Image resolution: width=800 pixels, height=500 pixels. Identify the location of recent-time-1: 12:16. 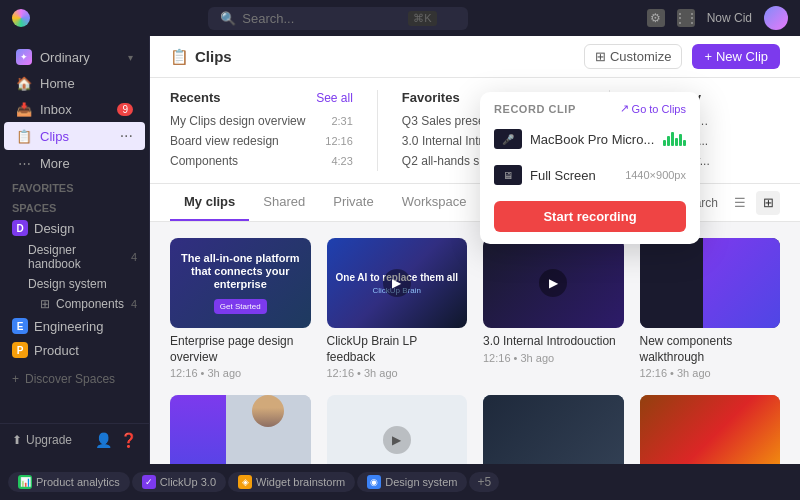
(339, 141).